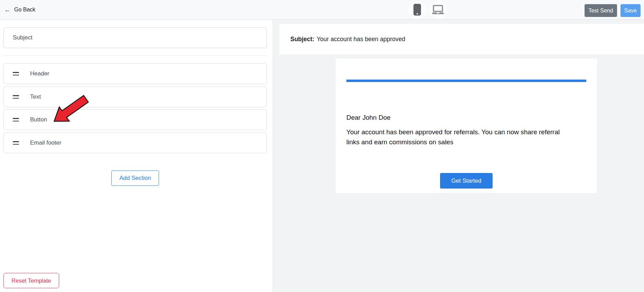 Image resolution: width=644 pixels, height=292 pixels. I want to click on back-arrow-icon: ←, so click(8, 10).